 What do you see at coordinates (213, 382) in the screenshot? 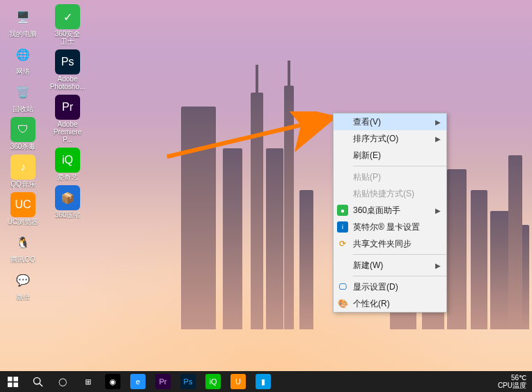
I see `iqiyi-pinned-icon: iQ` at bounding box center [213, 382].